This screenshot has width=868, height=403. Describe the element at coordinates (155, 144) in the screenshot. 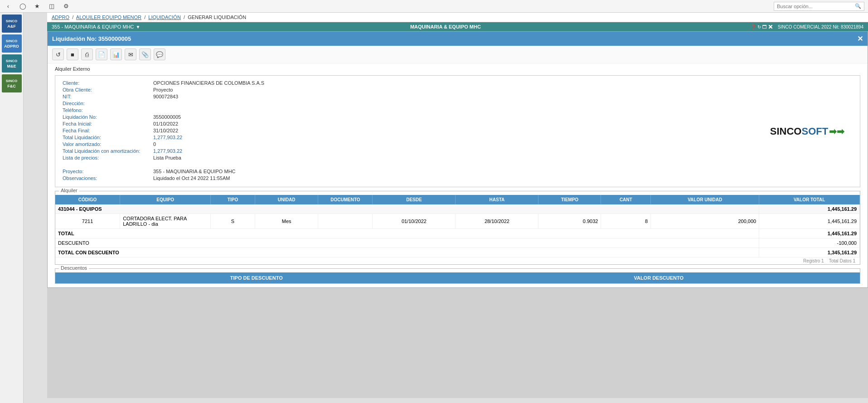

I see `value-valor-amort: 0` at that location.